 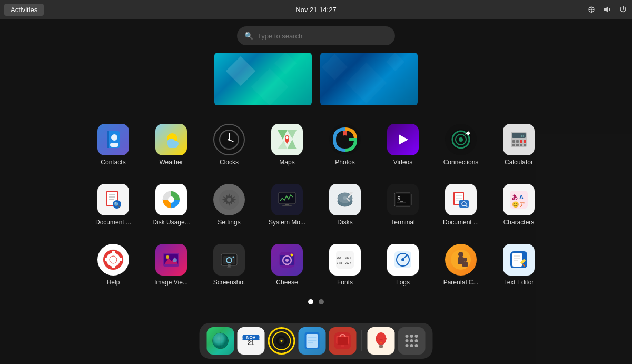 I want to click on image-viewer-icon, so click(x=171, y=260).